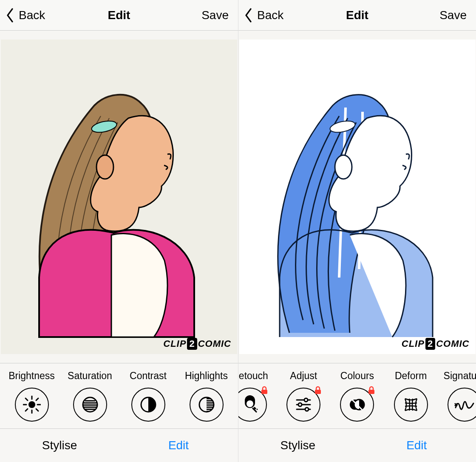  Describe the element at coordinates (411, 396) in the screenshot. I see `tool-deform: Deform` at that location.